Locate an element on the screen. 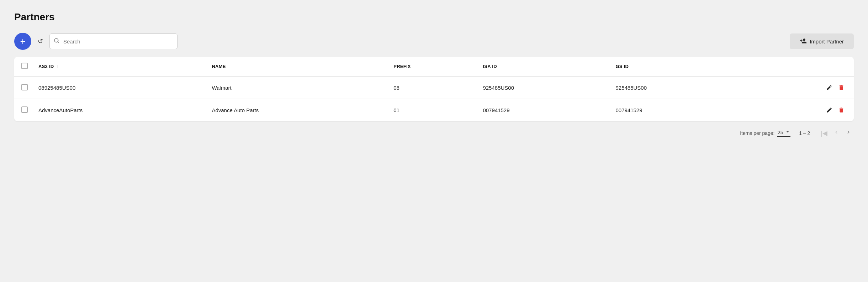  page-range: 1 – 2 is located at coordinates (805, 133).